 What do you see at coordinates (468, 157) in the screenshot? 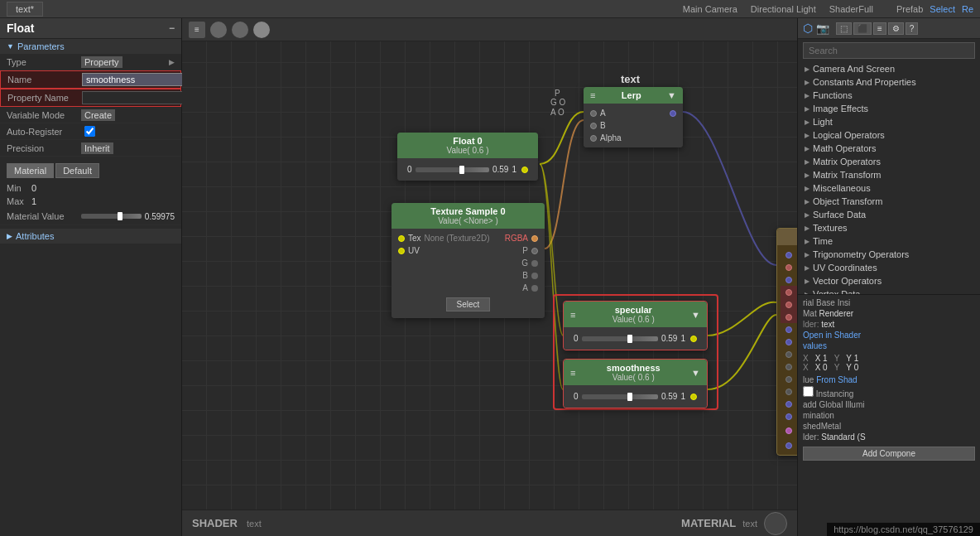
I see `float0-node: Float 0 Value( 0.6 ) 0 0.59 1` at bounding box center [468, 157].